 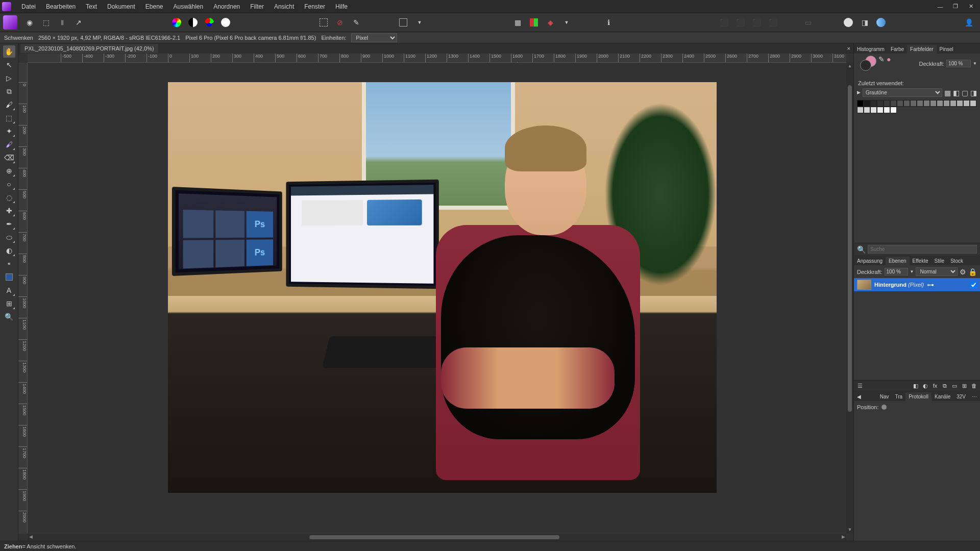 What do you see at coordinates (925, 386) in the screenshot?
I see `adjust-layer-icon: ◐` at bounding box center [925, 386].